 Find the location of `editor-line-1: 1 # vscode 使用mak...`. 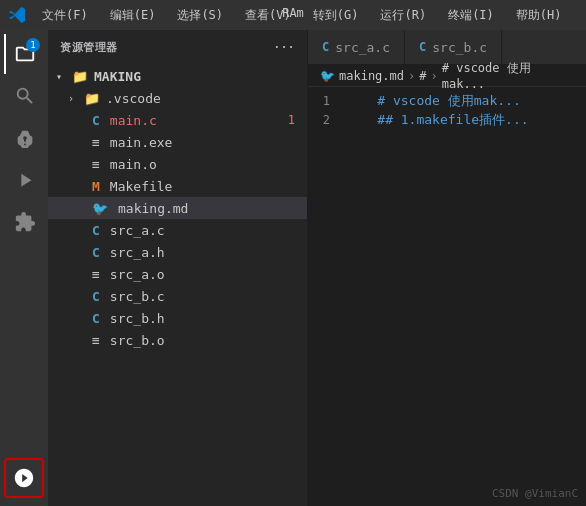

editor-line-1: 1 # vscode 使用mak... is located at coordinates (447, 100).